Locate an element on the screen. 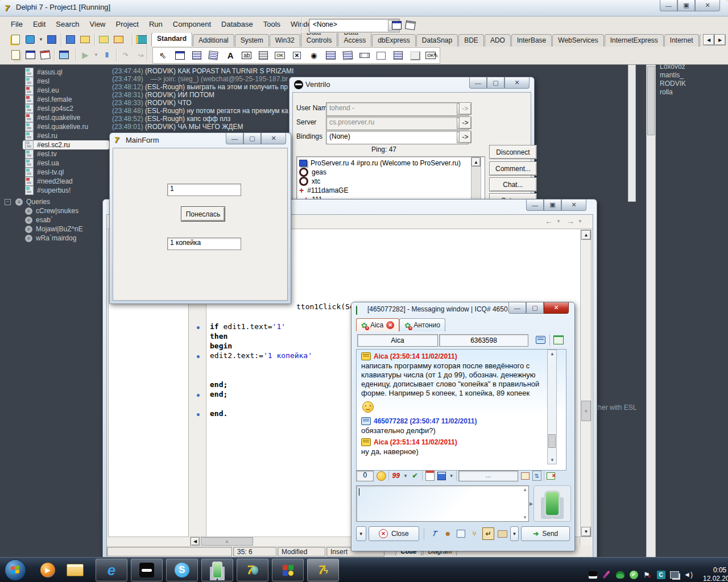  palette-tab: InternetExpress is located at coordinates (634, 40).